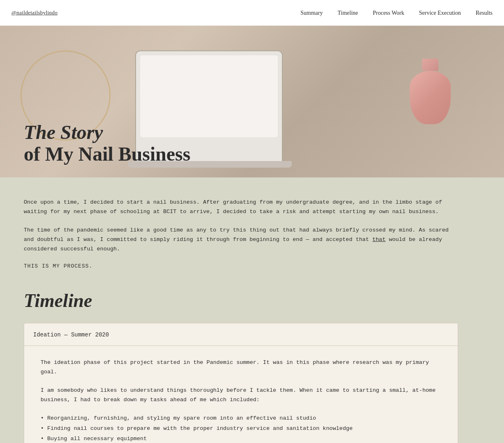 This screenshot has width=504, height=443. I want to click on nav-link-results: Results, so click(484, 13).